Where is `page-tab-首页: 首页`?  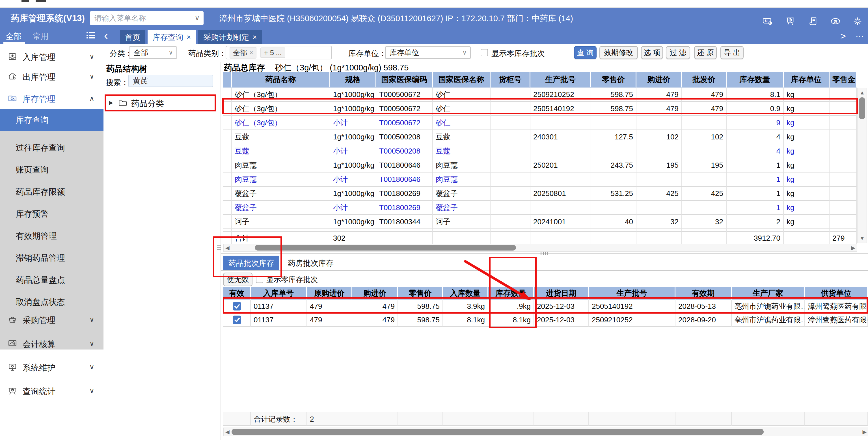 page-tab-首页: 首页 is located at coordinates (133, 37).